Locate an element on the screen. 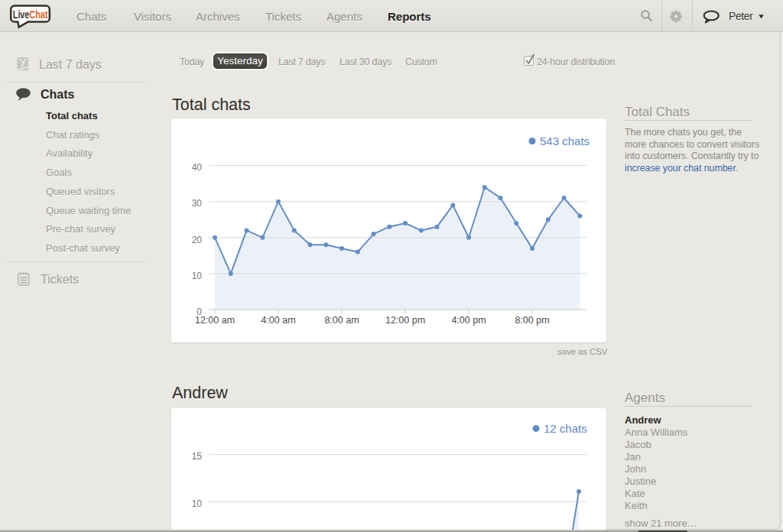  svg-text: 20 is located at coordinates (197, 240).